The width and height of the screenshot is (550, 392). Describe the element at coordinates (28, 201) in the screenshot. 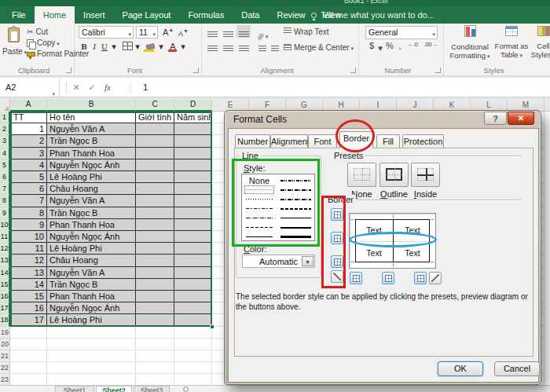

I see `cell-A8: 7` at that location.